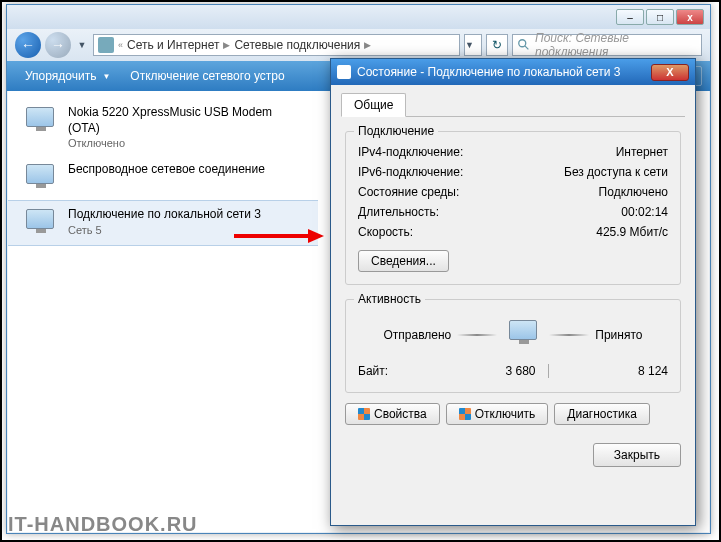 Image resolution: width=721 pixels, height=542 pixels. Describe the element at coordinates (404, 261) in the screenshot. I see `details-button: Сведения...` at that location.